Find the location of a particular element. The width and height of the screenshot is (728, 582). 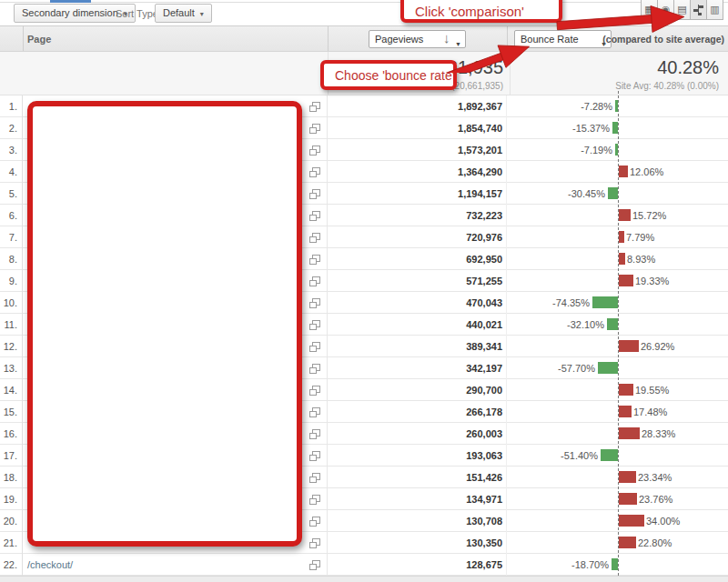

delta-label: 23.76% is located at coordinates (655, 499).